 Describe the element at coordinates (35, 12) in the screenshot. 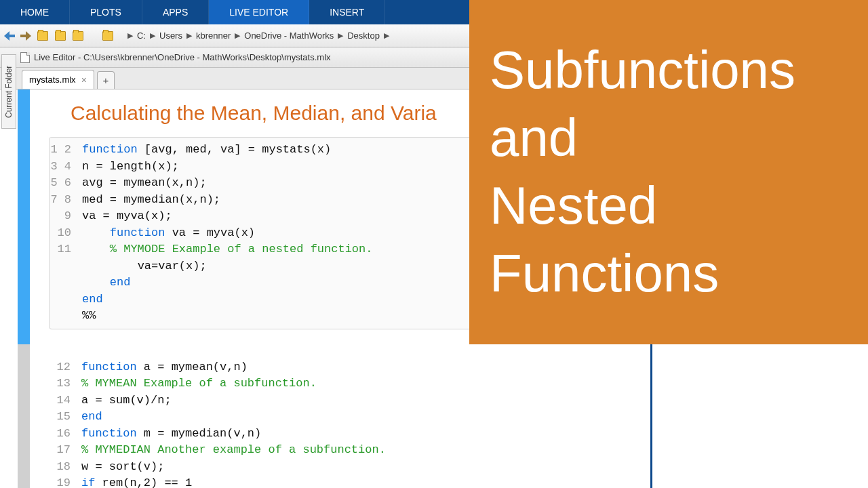

I see `tab-home: HOME` at that location.